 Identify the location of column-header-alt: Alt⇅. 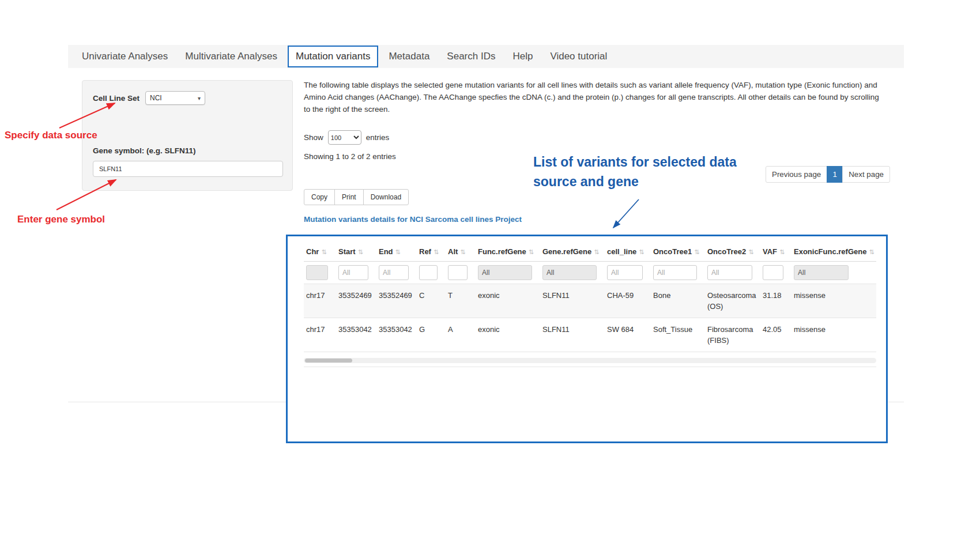
(461, 251).